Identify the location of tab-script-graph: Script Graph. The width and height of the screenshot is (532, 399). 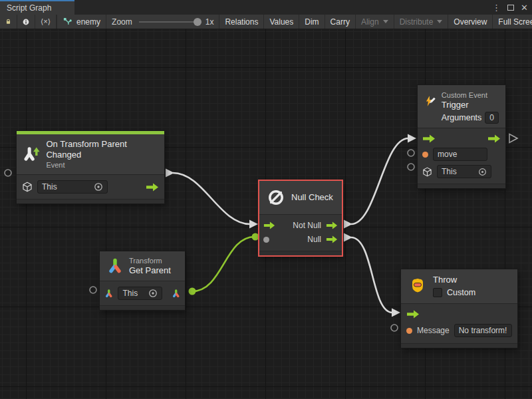
(37, 7).